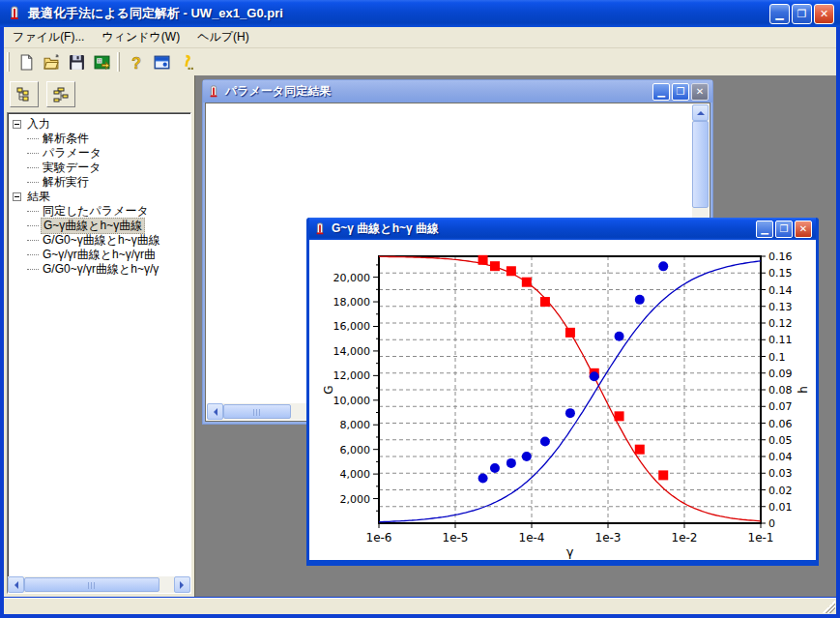  Describe the element at coordinates (99, 139) in the screenshot. I see `tree-node: 解析条件` at that location.